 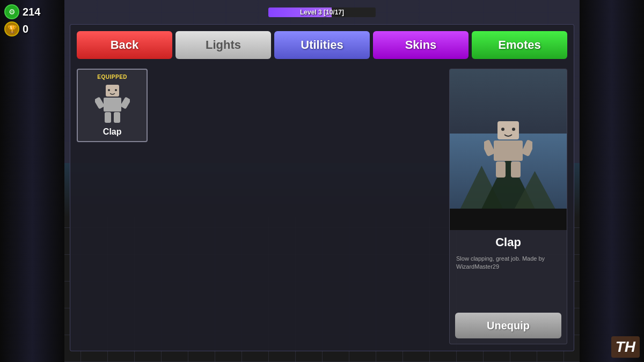 I want to click on item-card: EQUIPPED, so click(x=112, y=105).